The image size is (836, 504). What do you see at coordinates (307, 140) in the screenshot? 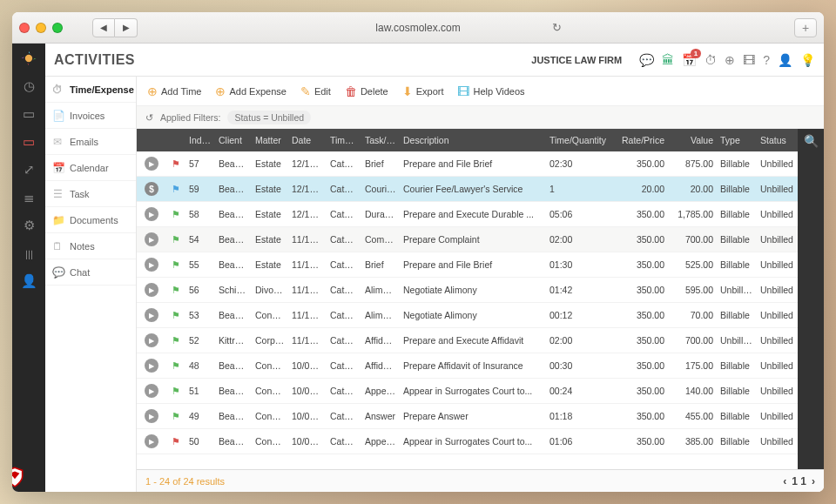
I see `col-date: Date` at bounding box center [307, 140].